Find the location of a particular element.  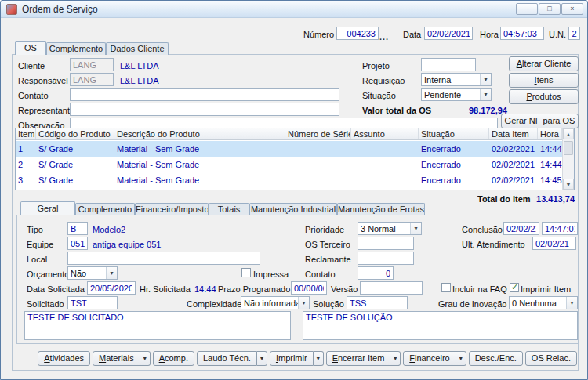

acomp-button: Acomp. is located at coordinates (174, 359).